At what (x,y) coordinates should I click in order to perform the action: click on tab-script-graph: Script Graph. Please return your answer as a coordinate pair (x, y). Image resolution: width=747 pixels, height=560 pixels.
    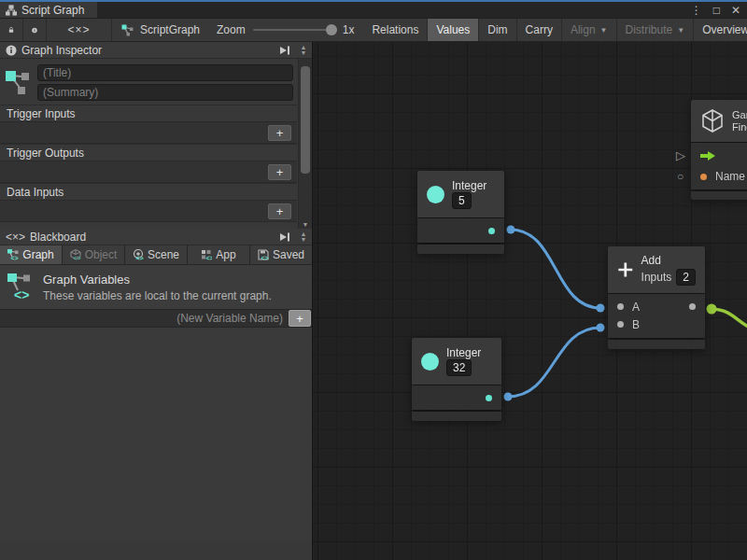
    Looking at the image, I should click on (49, 9).